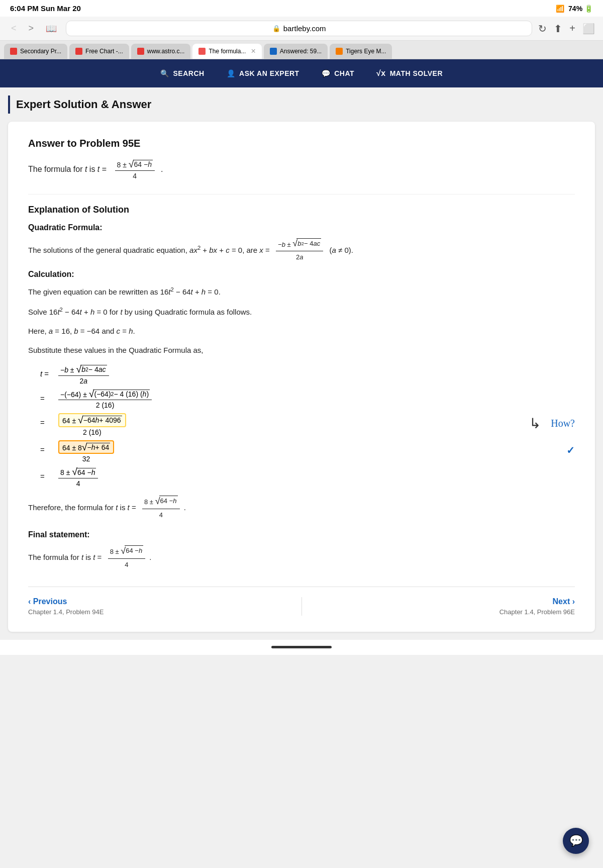  I want to click on step2-fraction: −(−64) ± √(−64)2 − 4 (16) (h) 2 (16), so click(105, 399).